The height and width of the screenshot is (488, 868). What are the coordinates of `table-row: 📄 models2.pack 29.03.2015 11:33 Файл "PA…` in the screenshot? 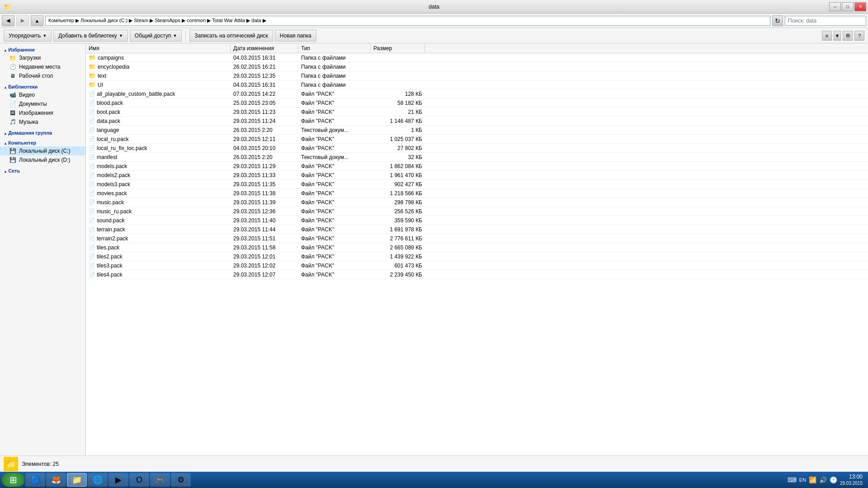 It's located at (477, 175).